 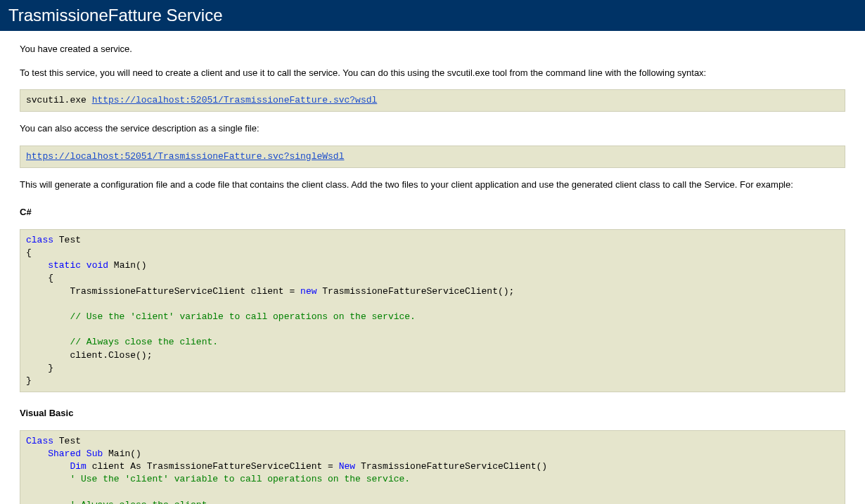 I want to click on kw-new-vb: New, so click(x=347, y=467).